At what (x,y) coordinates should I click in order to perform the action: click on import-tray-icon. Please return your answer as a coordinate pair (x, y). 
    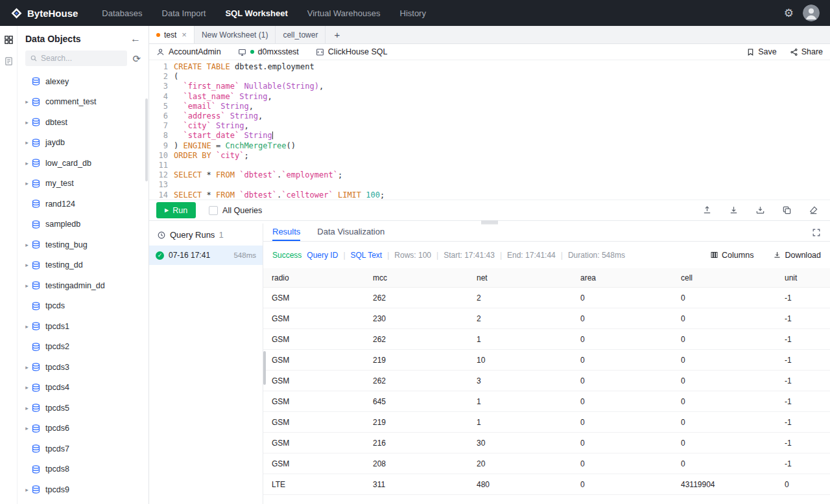
    Looking at the image, I should click on (760, 210).